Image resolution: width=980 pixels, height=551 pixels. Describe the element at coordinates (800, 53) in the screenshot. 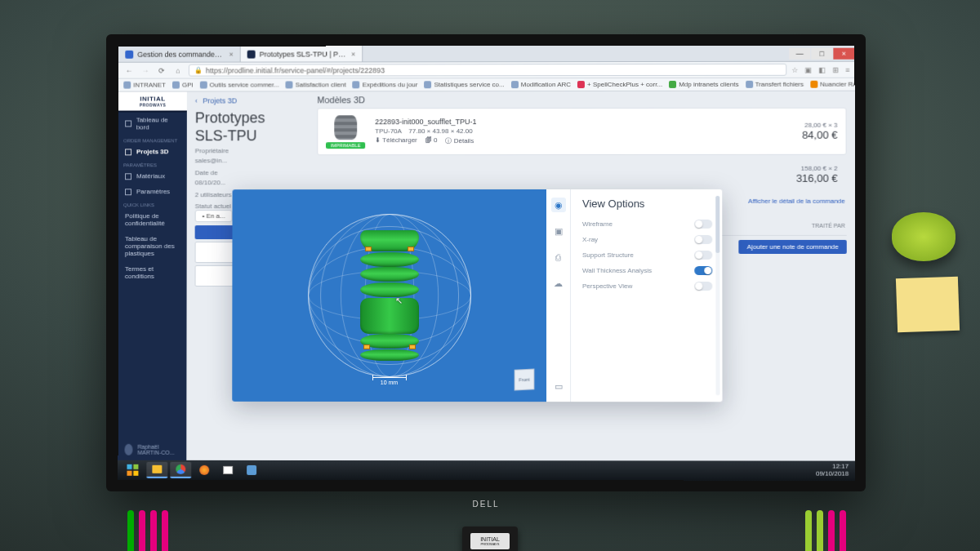

I see `window-minimize-icon: —` at that location.